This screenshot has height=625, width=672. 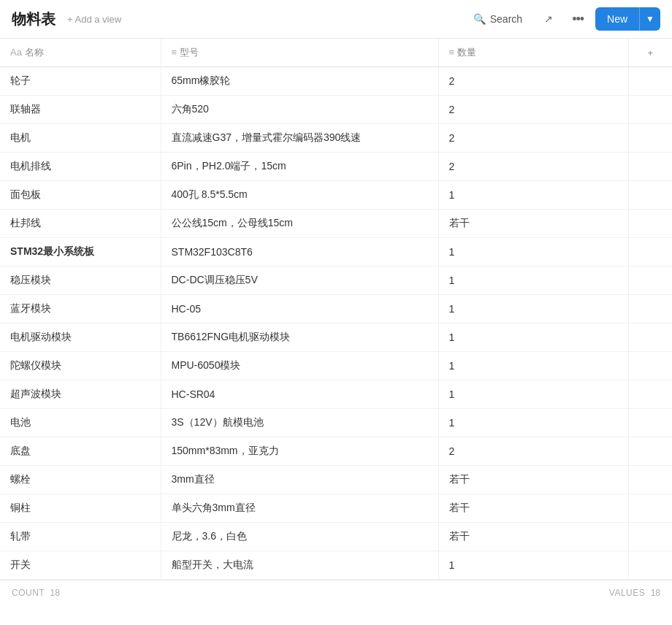 What do you see at coordinates (336, 451) in the screenshot?
I see `table-row: 底盘150mm*83mm，亚克力2` at bounding box center [336, 451].